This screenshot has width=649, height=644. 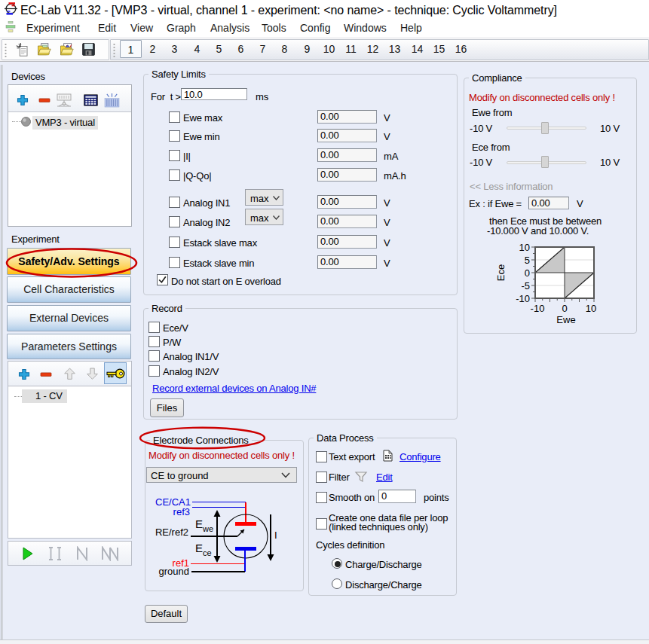 I want to click on svg-text: we, so click(x=208, y=529).